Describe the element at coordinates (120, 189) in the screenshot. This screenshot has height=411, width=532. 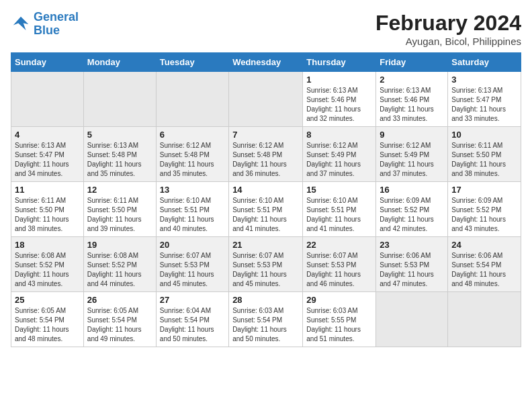
I see `day-number: 12` at that location.